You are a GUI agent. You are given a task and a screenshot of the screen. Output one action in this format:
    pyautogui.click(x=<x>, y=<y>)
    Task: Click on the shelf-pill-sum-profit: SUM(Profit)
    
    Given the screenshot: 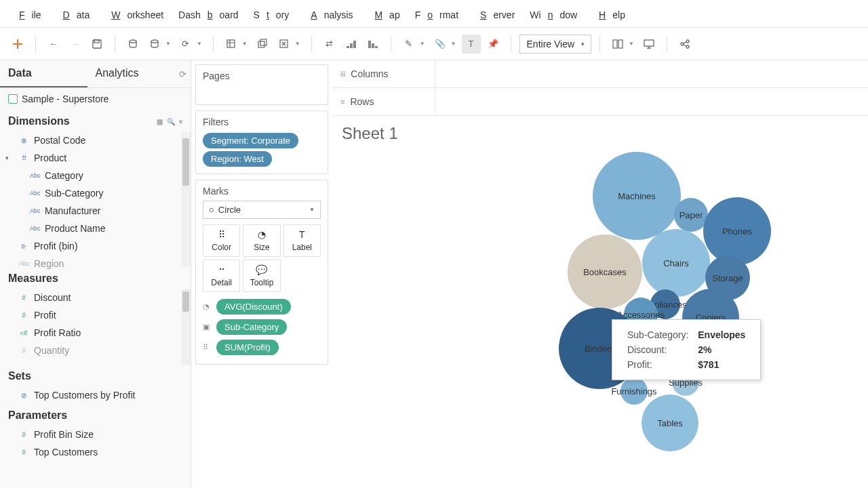 What is the action you would take?
    pyautogui.click(x=248, y=347)
    